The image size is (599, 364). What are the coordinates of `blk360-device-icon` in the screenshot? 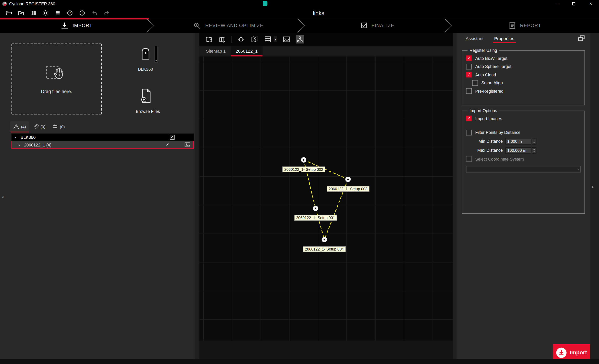 It's located at (145, 54).